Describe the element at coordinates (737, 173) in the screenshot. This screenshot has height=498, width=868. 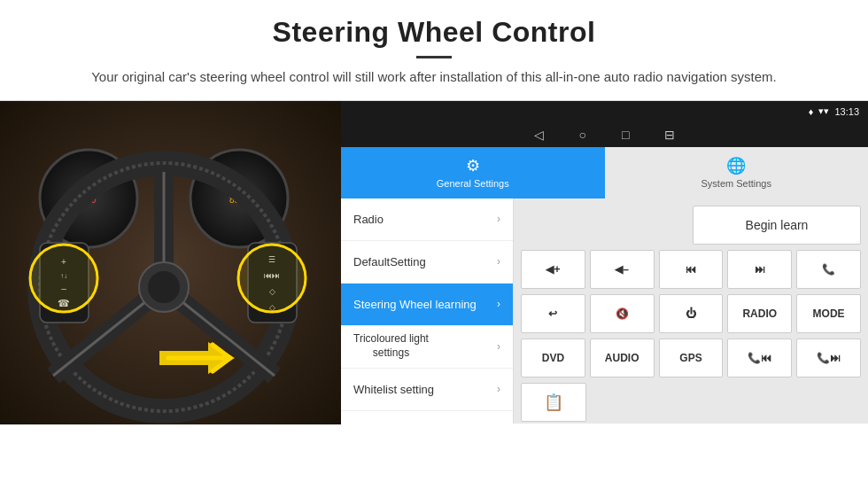
I see `tab-system-settings: 🌐 System Settings` at that location.